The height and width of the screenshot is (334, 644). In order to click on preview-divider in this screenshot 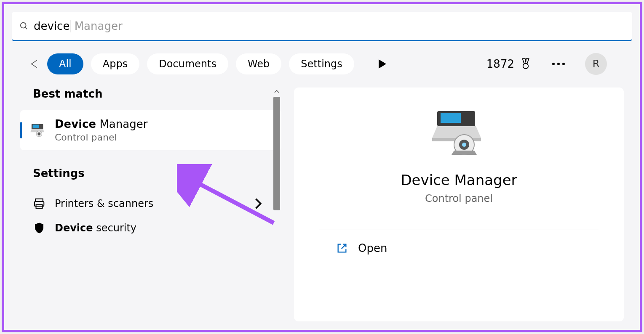, I will do `click(459, 230)`.